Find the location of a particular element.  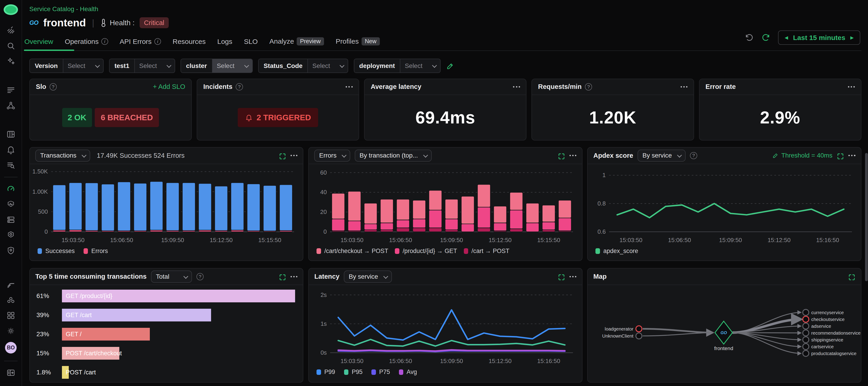

apdex-chart: 0.60.8115:03:5015:06:5015:09:5015:12:501… is located at coordinates (723, 206).